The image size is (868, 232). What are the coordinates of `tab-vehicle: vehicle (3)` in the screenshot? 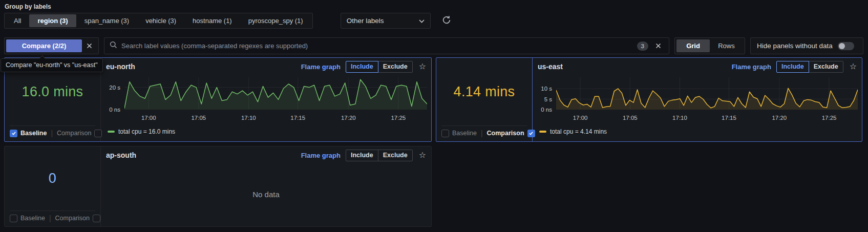 It's located at (161, 20).